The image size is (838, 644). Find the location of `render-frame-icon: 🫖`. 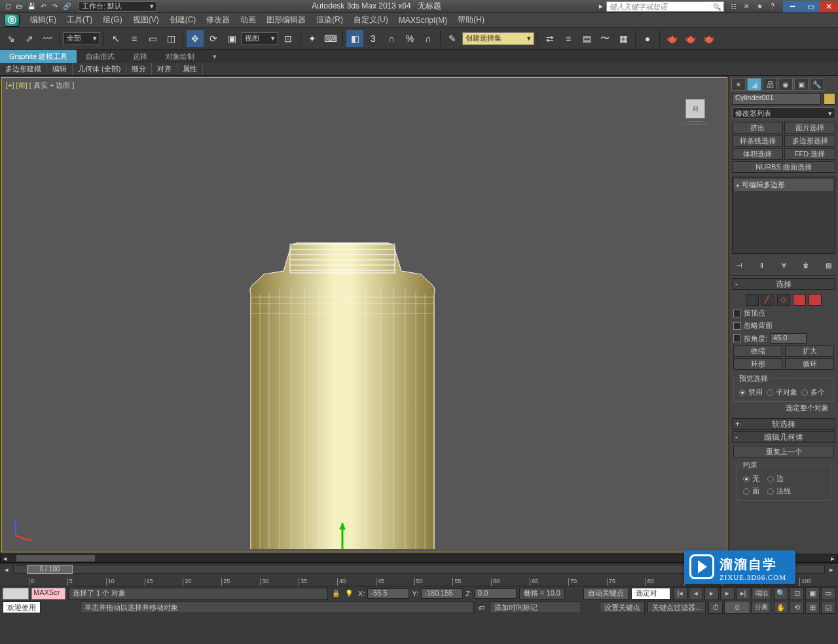

render-frame-icon: 🫖 is located at coordinates (690, 39).